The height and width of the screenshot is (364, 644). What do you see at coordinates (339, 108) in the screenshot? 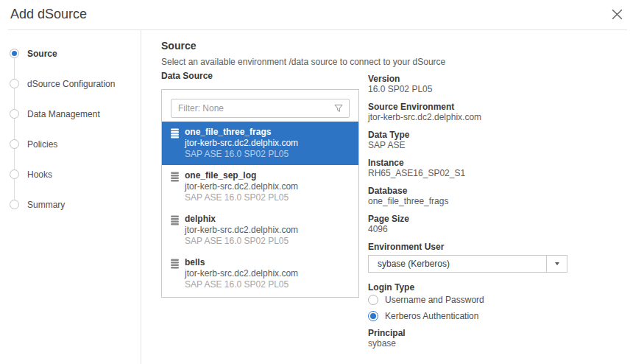
I see `filter-icon` at bounding box center [339, 108].